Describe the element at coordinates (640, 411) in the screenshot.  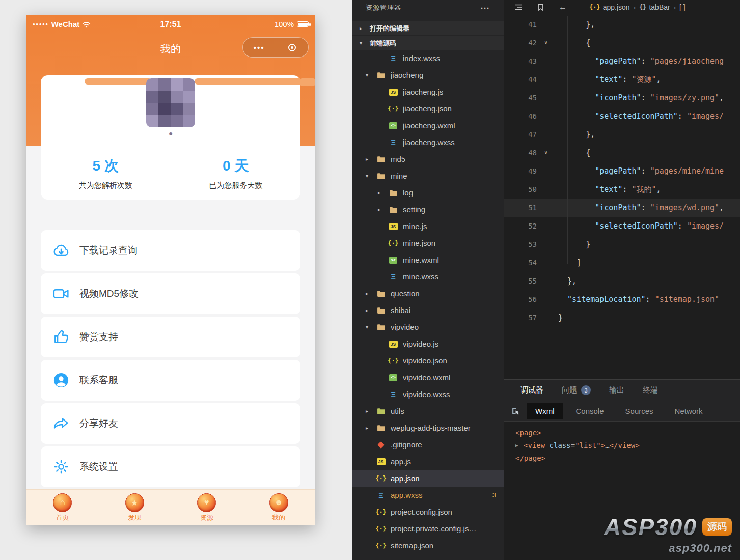
I see `inspector-tab: Sources` at that location.